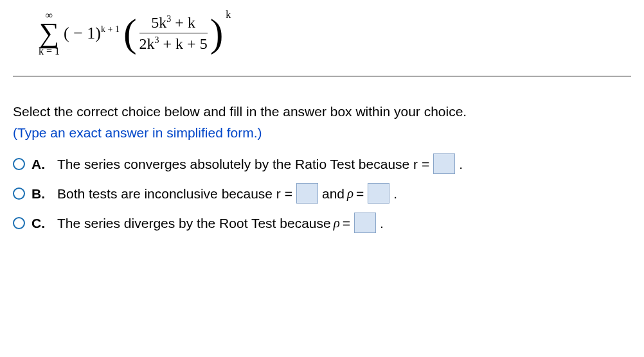 The image size is (644, 357). What do you see at coordinates (130, 33) in the screenshot?
I see `left-paren: (` at bounding box center [130, 33].